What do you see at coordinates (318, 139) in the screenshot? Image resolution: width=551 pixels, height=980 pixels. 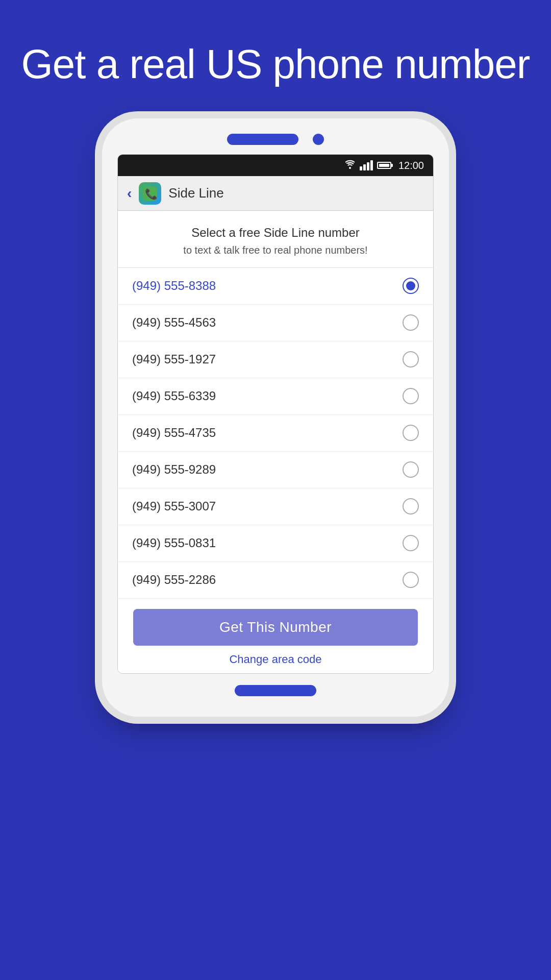 I see `phone-camera` at bounding box center [318, 139].